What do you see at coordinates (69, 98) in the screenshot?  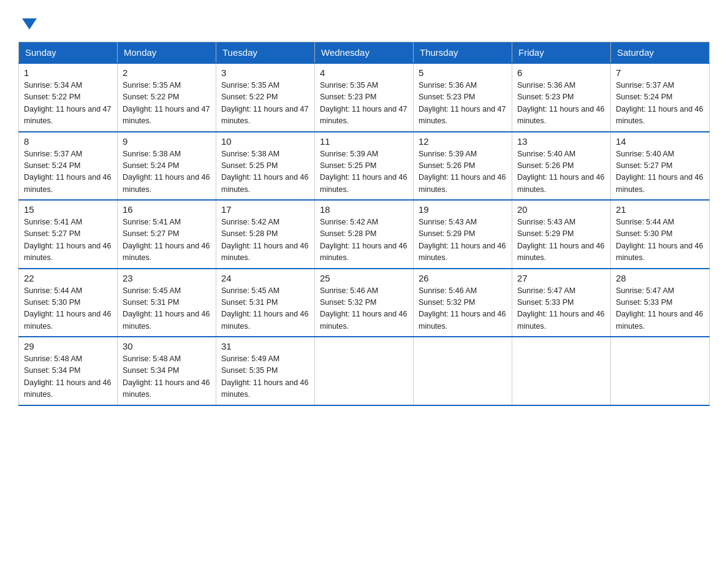 I see `calendar-cell: 1Sunrise: 5:34 AMSunset: 5:22 PMDaylight…` at bounding box center [69, 98].